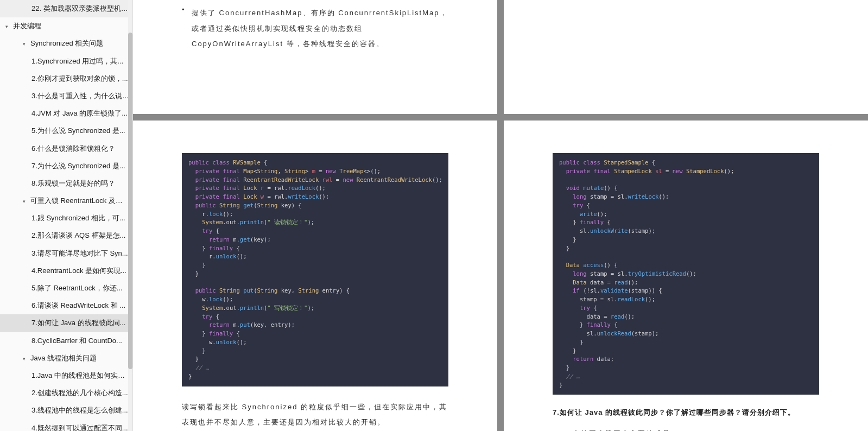 The height and width of the screenshot is (431, 868). What do you see at coordinates (66, 149) in the screenshot?
I see `toc-item: 6.什么是锁消除和锁粗化？` at bounding box center [66, 149].